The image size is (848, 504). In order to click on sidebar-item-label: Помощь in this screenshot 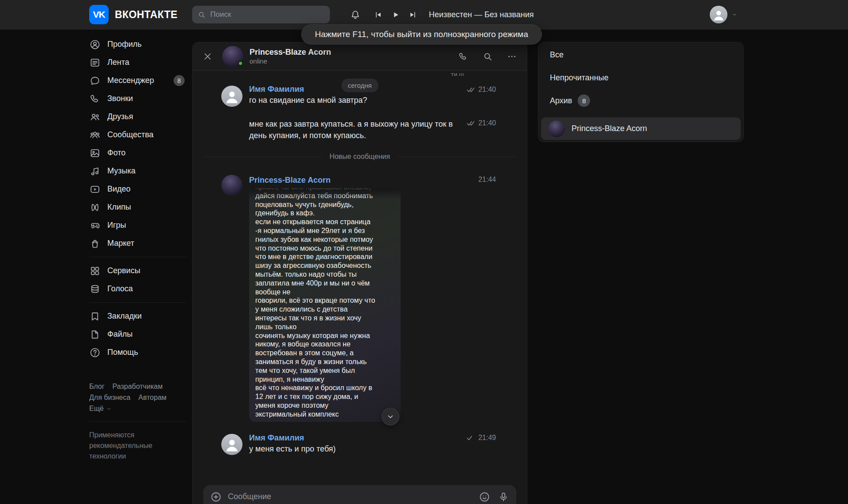, I will do `click(123, 352)`.